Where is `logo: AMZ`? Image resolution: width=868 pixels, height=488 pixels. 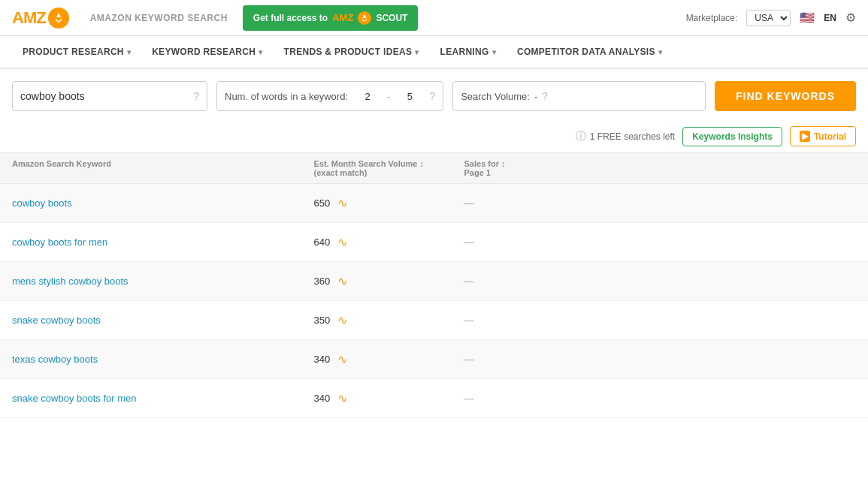 logo: AMZ is located at coordinates (45, 18).